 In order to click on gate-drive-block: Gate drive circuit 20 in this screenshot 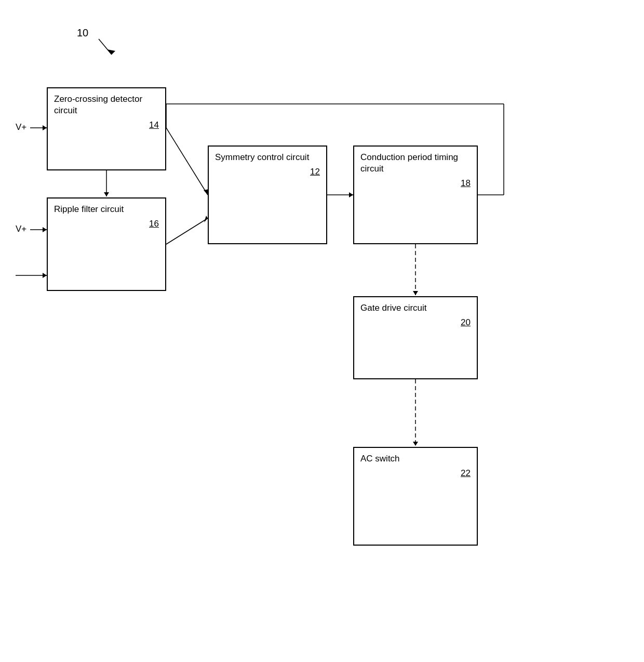, I will do `click(415, 338)`.